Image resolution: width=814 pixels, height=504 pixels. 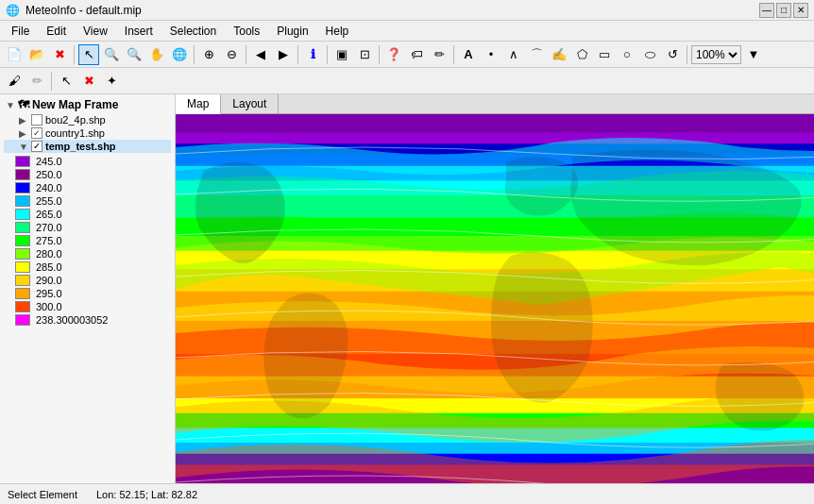 I want to click on tag-button: 🏷, so click(x=416, y=55).